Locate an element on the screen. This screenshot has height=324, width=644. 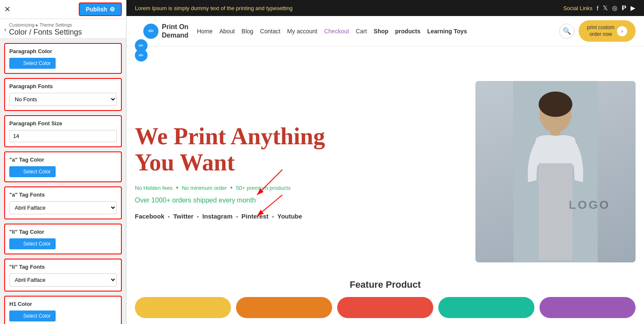
announcement-text: Lorem Ipsum is simply dummy text of the … is located at coordinates (214, 8).